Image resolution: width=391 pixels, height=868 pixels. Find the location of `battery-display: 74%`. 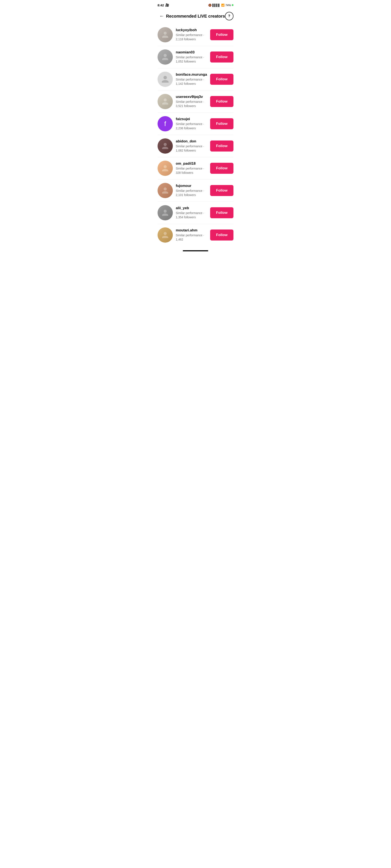

battery-display: 74% is located at coordinates (228, 5).